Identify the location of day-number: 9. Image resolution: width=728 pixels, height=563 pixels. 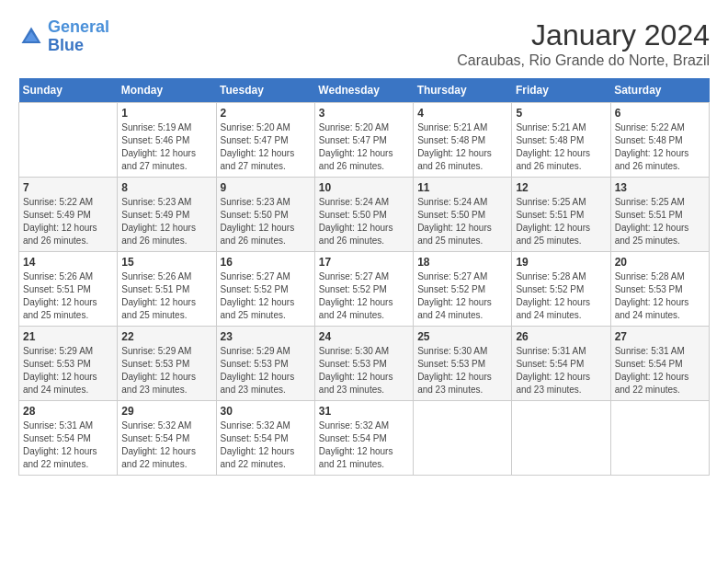
(266, 188).